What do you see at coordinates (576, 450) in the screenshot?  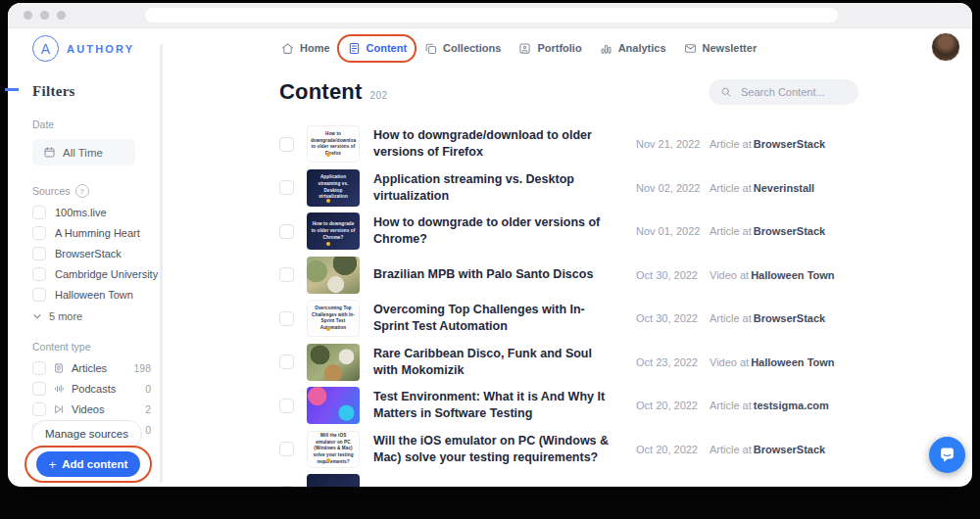 I see `content-row: Will the iOS emulator on PC (Windows & M…` at bounding box center [576, 450].